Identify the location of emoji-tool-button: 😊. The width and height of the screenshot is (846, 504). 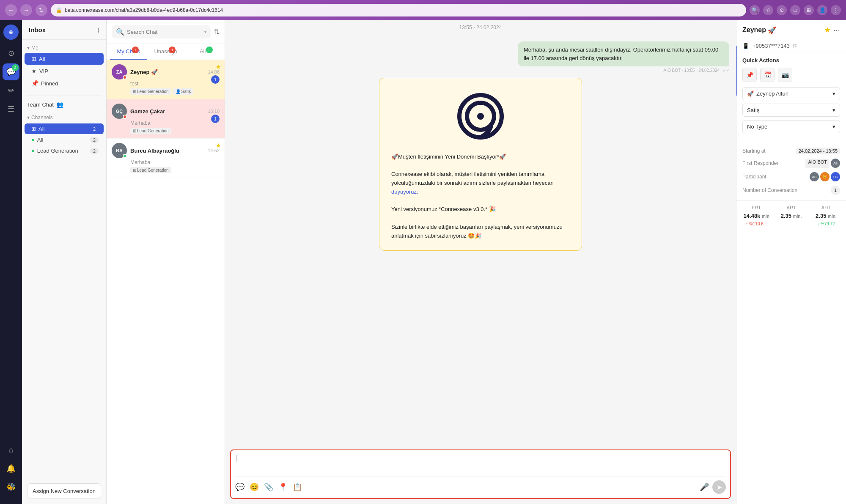
(254, 487).